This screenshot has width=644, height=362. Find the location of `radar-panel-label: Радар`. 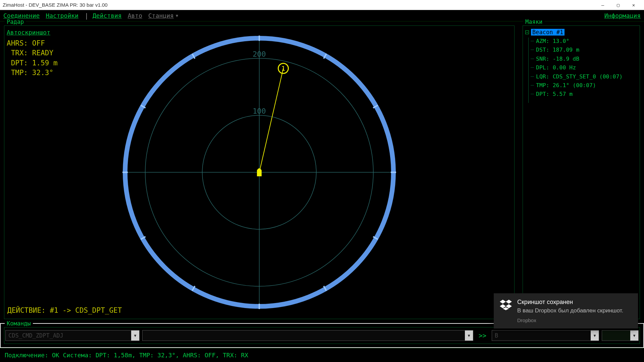

radar-panel-label: Радар is located at coordinates (15, 22).